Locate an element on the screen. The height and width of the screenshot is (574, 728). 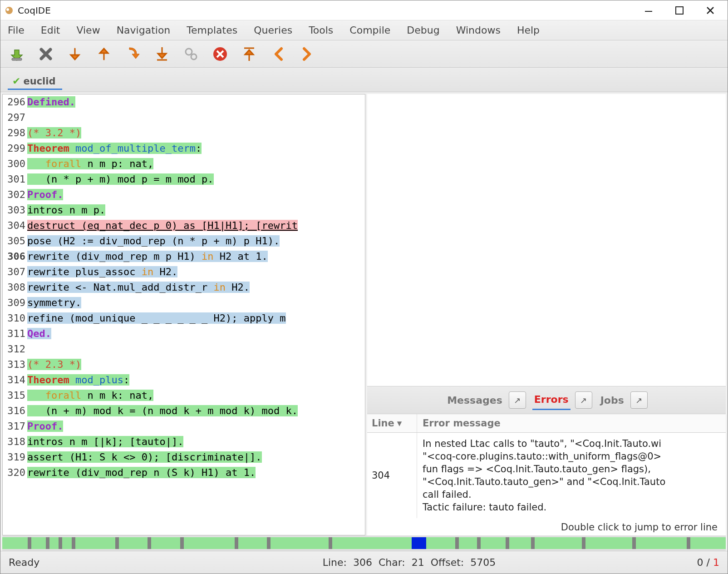
close-file-icon is located at coordinates (46, 54).